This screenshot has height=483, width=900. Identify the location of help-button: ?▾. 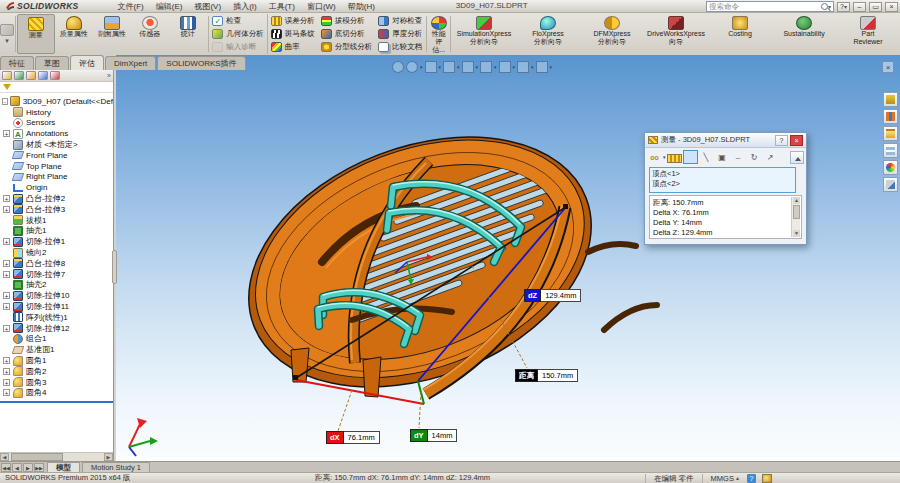
(844, 7).